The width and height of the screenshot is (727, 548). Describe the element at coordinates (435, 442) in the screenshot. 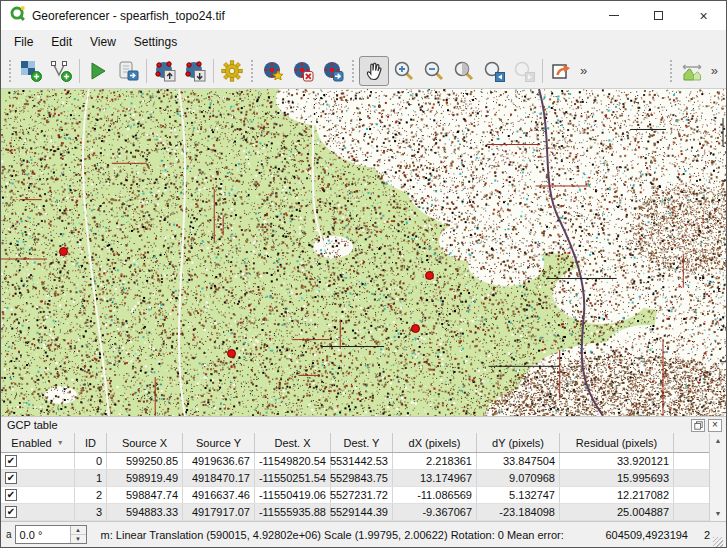

I see `column-header-dx-pixels: dX (pixels)` at that location.